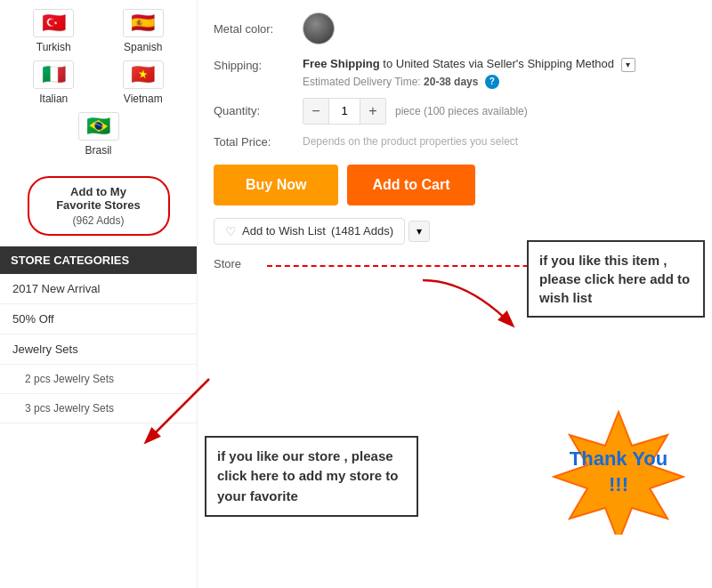 This screenshot has width=712, height=588. What do you see at coordinates (182, 410) in the screenshot?
I see `arrow-store-svg` at bounding box center [182, 410].